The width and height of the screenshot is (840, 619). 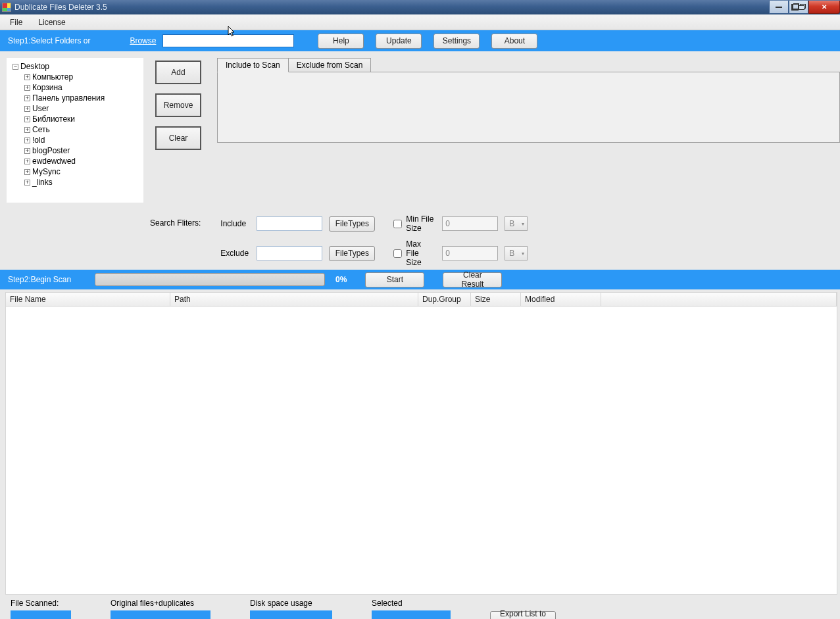 What do you see at coordinates (420, 280) in the screenshot?
I see `step2-bar: Step2:Begin Scan 0% Start Clear Result` at bounding box center [420, 280].